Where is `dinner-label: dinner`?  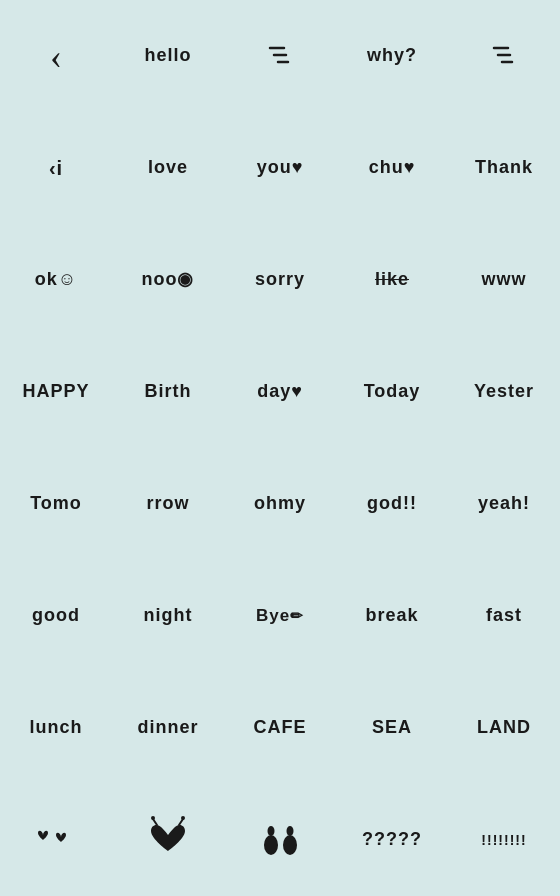 dinner-label: dinner is located at coordinates (168, 728).